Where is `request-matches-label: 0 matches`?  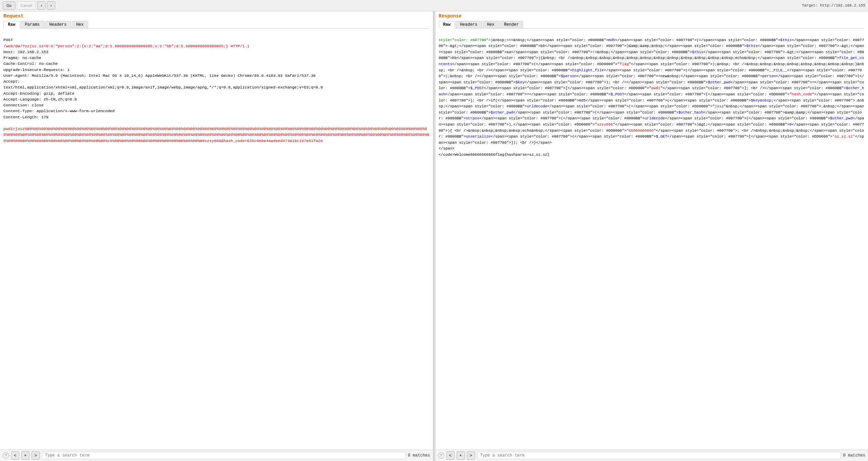 request-matches-label: 0 matches is located at coordinates (419, 456).